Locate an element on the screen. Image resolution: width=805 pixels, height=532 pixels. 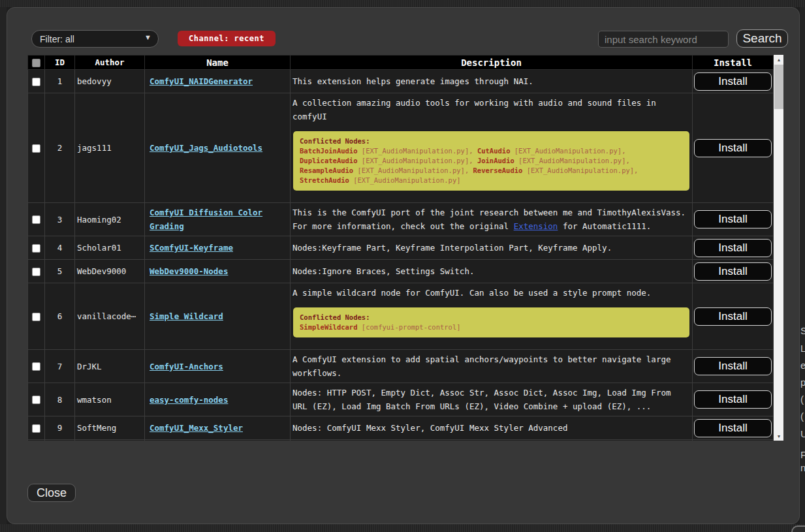
table-row: 9SoftMengComfyUI_Mexx_StylerNodes: Comfy… is located at coordinates (401, 428).